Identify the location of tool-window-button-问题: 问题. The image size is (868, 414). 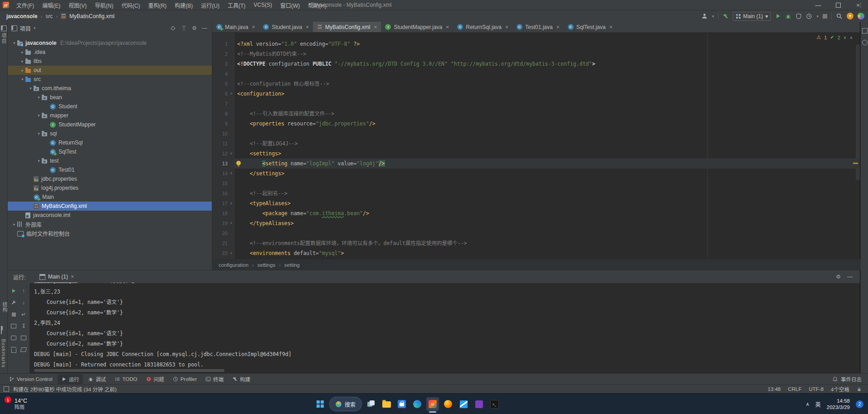
(155, 379).